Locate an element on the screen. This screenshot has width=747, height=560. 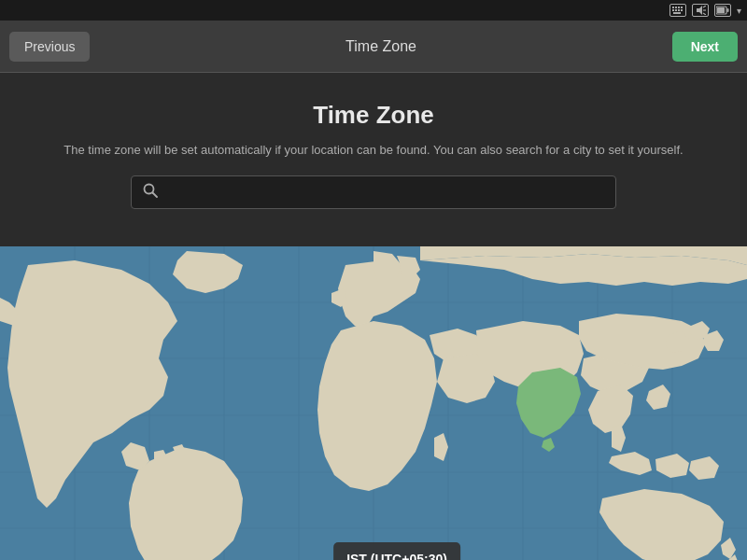
page-title: Time Zone is located at coordinates (374, 116).